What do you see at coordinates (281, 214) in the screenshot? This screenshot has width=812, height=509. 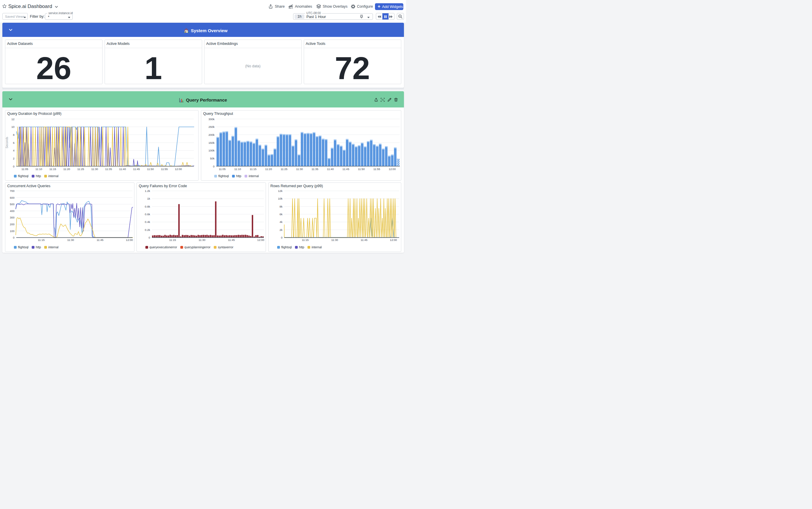 I see `svg-text: 6k` at bounding box center [281, 214].